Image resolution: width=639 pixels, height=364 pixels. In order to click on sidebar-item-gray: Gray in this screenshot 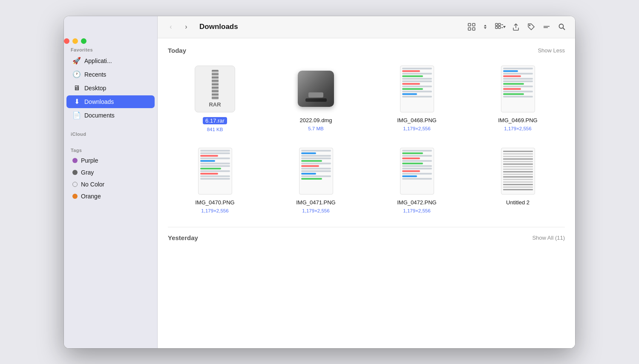, I will do `click(111, 172)`.